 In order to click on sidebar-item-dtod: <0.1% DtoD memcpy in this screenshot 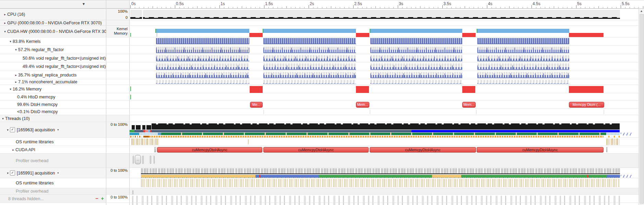, I will do `click(53, 112)`.